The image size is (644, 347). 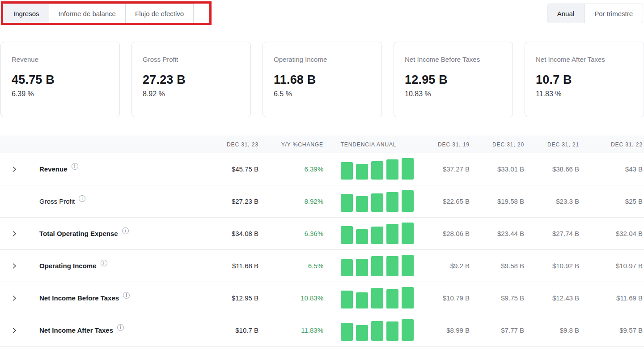 What do you see at coordinates (322, 298) in the screenshot?
I see `table-row-net-income-before-taxes: Net Income Before Taxes i $12.95 B 10.83…` at bounding box center [322, 298].